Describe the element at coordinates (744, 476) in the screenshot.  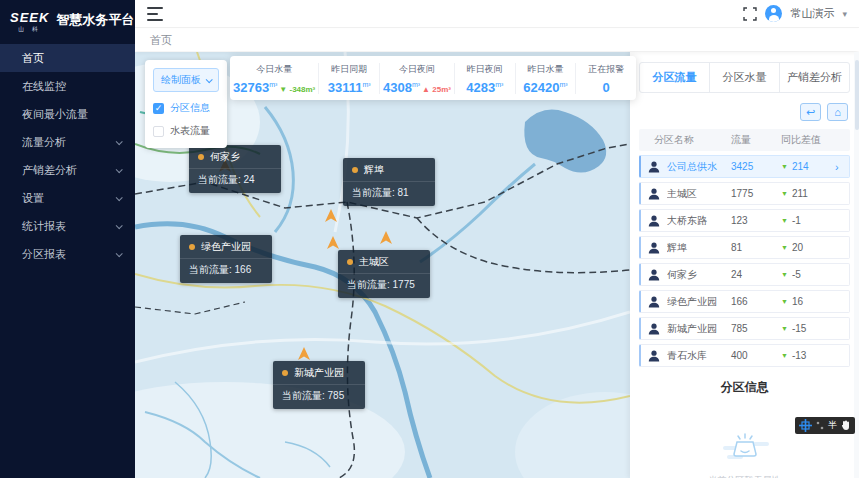
I see `empty-state-caption: 当前分区暂无属性` at that location.